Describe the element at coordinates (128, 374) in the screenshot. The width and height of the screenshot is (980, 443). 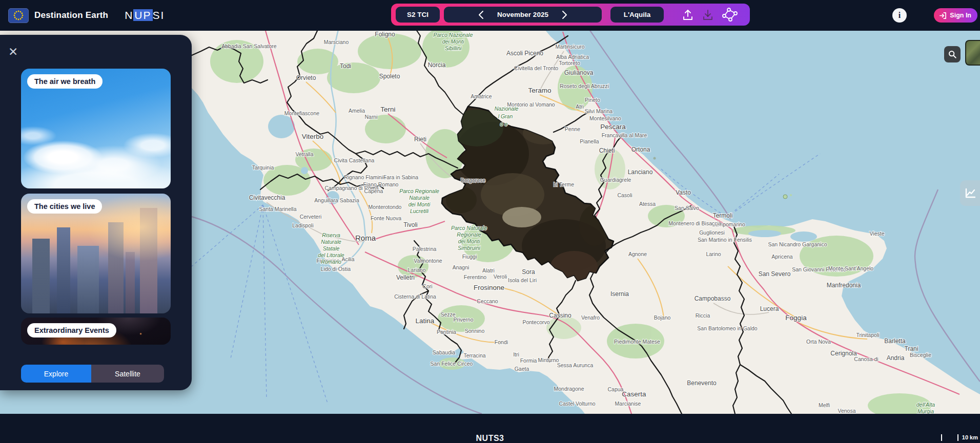
I see `satellite-tab: Satellite` at that location.